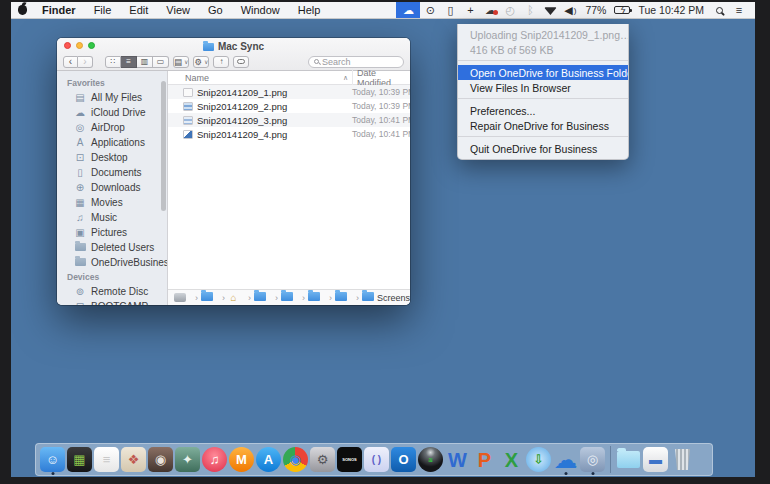 The height and width of the screenshot is (484, 770). I want to click on onedrive-error-menubar-icon: ☁, so click(490, 10).